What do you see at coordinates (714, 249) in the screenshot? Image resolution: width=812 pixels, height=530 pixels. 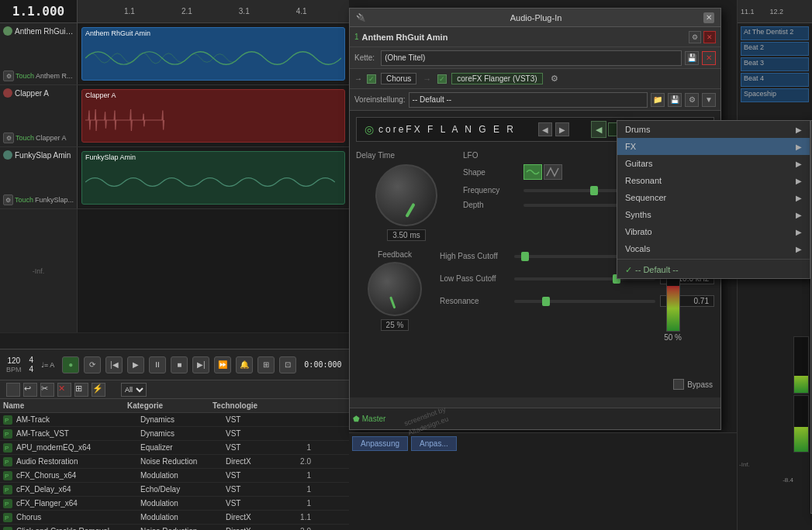 I see `dropdown-vocals: Vocals ▶` at bounding box center [714, 249].